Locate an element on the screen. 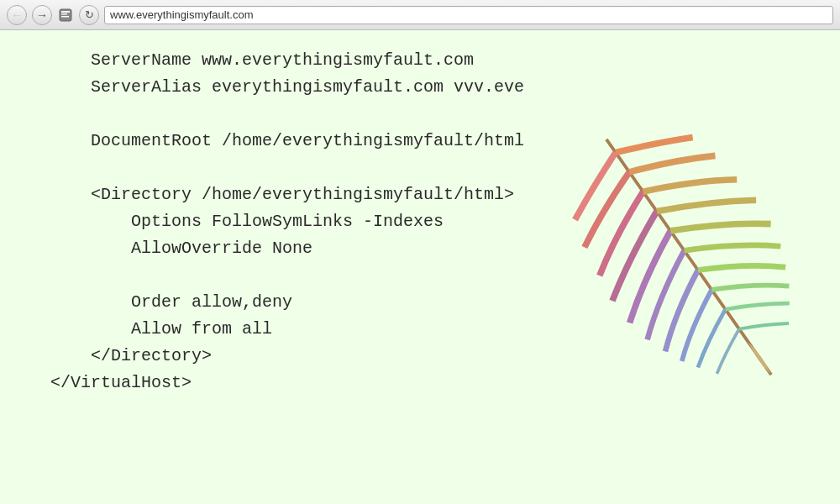 This screenshot has height=504, width=840. page-icon is located at coordinates (66, 15).